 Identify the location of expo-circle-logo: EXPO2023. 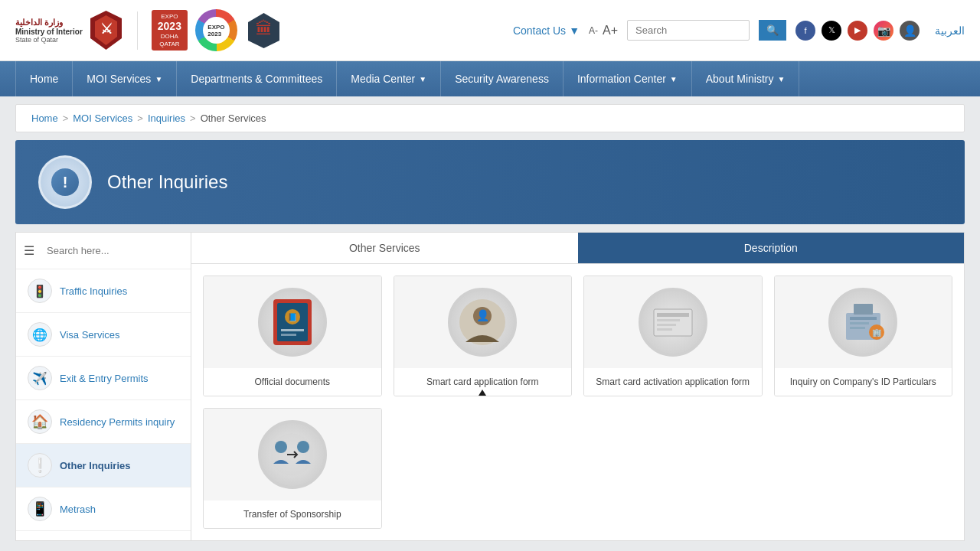
(216, 31).